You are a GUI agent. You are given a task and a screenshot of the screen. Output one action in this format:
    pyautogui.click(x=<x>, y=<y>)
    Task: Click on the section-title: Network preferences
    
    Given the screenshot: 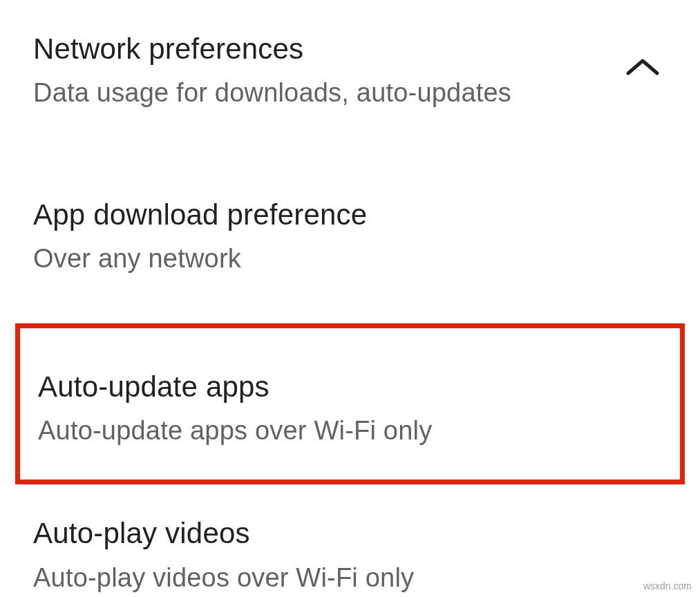 What is the action you would take?
    pyautogui.click(x=329, y=49)
    